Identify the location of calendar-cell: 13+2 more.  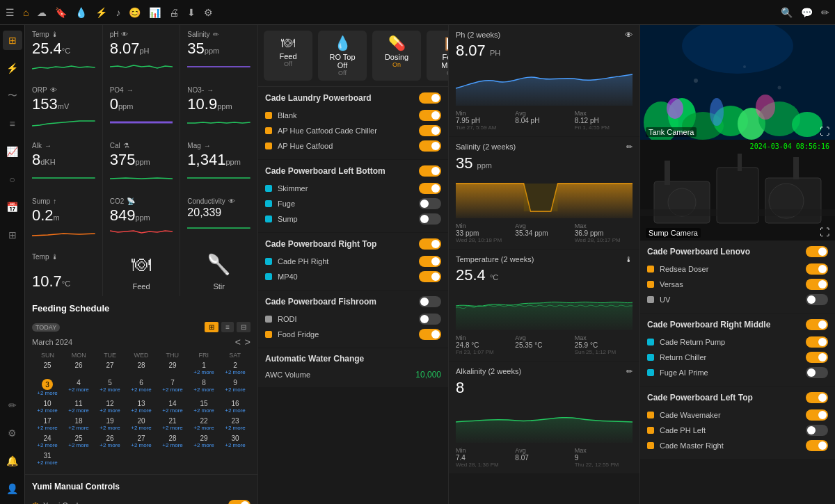
(141, 407).